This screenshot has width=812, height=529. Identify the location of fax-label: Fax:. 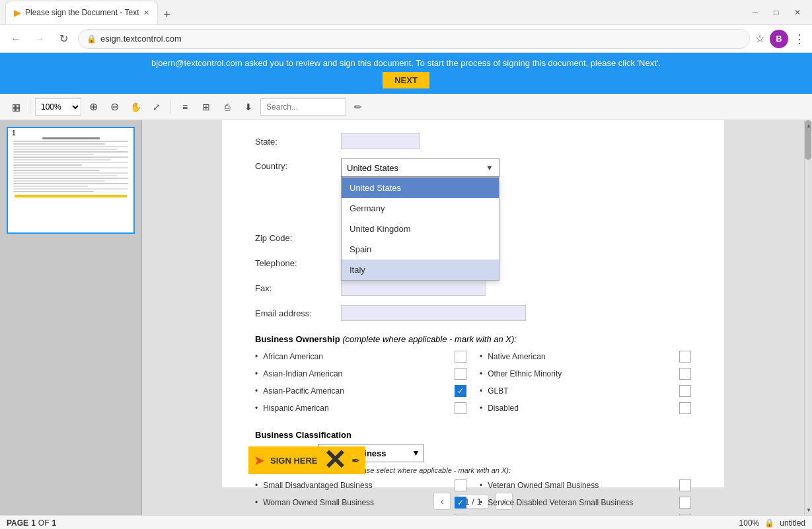
(298, 288).